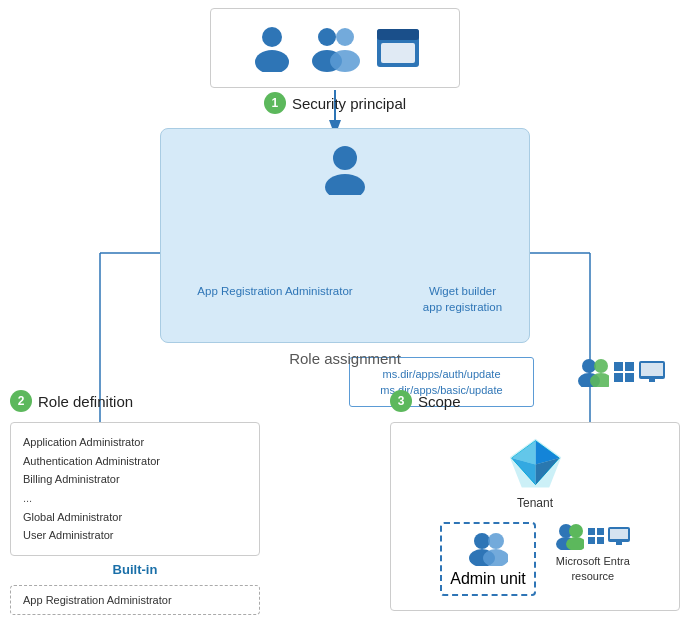  I want to click on widget-person-icon, so click(593, 372).